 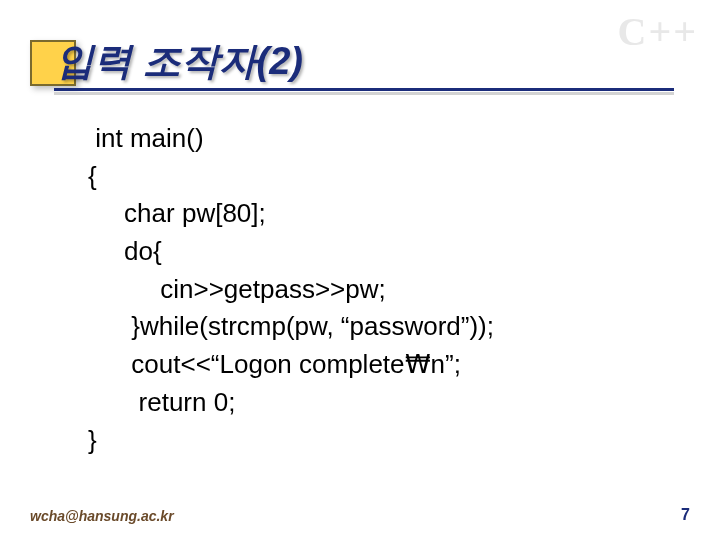 What do you see at coordinates (162, 402) in the screenshot?
I see `code-line: return 0;` at bounding box center [162, 402].